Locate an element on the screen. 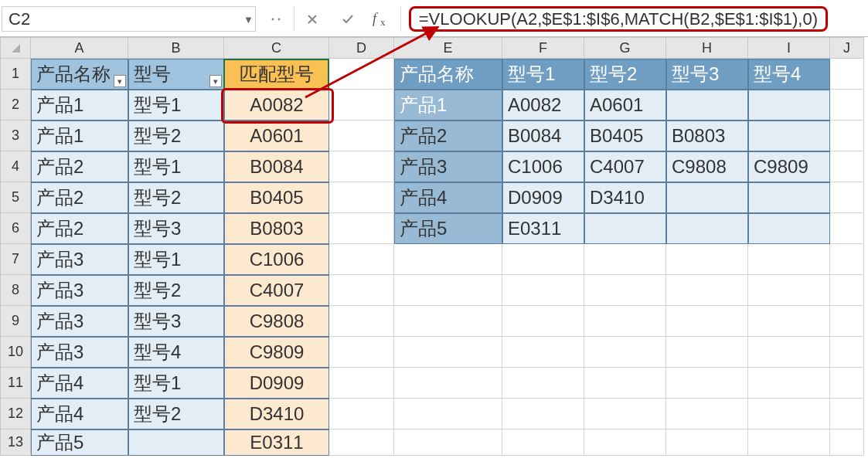 The height and width of the screenshot is (465, 868). cell-F1: 型号1 is located at coordinates (543, 74).